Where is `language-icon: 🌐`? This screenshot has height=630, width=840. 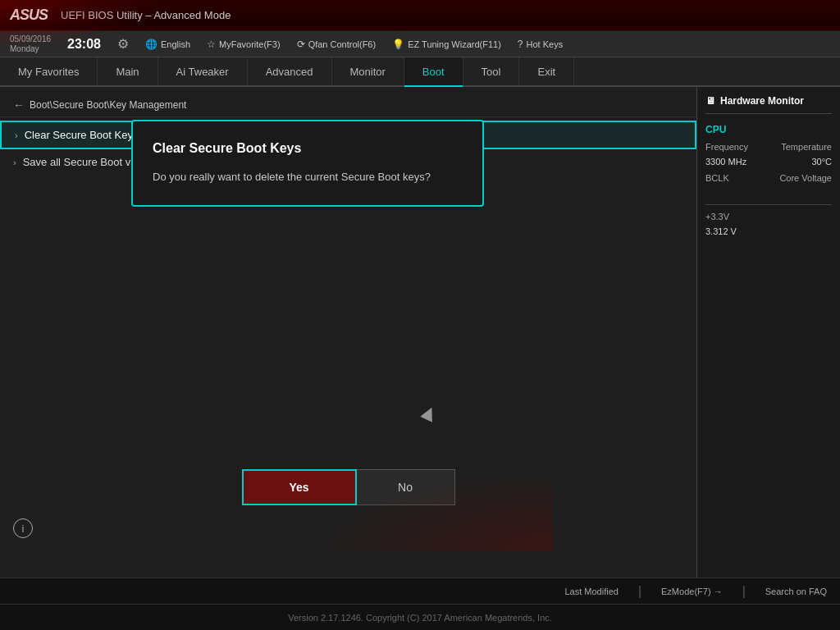 language-icon: 🌐 is located at coordinates (151, 44).